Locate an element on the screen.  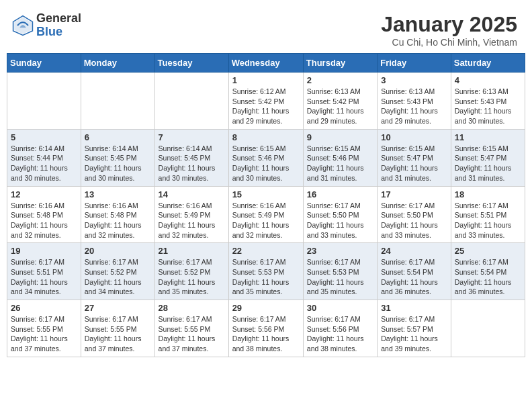
calendar-cell: 20Sunrise: 6:17 AM Sunset: 5:52 PM Dayli… is located at coordinates (118, 271).